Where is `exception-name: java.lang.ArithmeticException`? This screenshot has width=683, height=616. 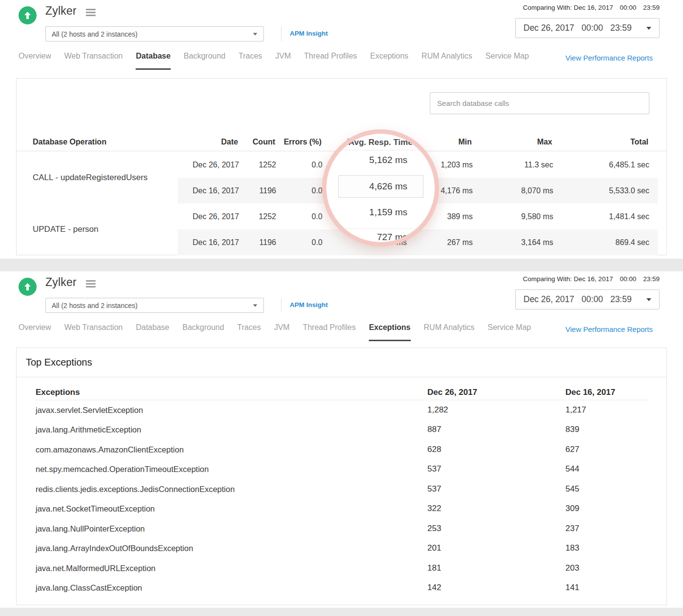
exception-name: java.lang.ArithmeticException is located at coordinates (88, 430).